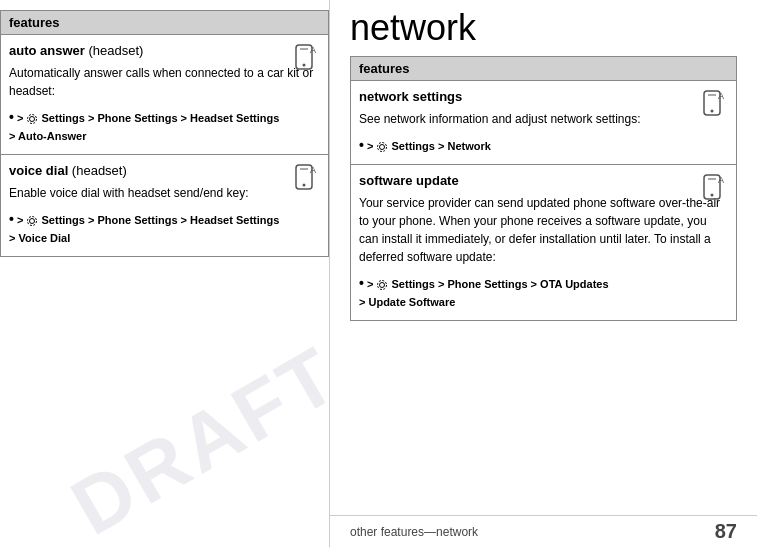 This screenshot has width=757, height=547. What do you see at coordinates (414, 532) in the screenshot?
I see `footer-left-text: other features—network` at bounding box center [414, 532].